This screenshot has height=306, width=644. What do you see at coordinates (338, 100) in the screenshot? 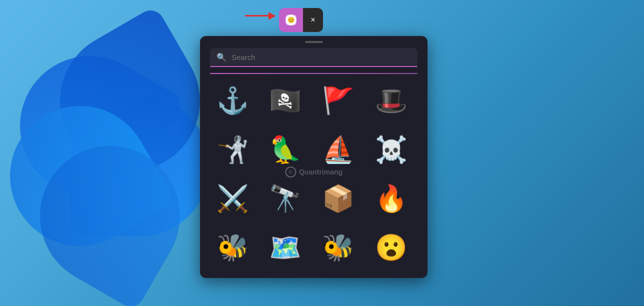
I see `sticker-item-pirate-flag: 🚩` at bounding box center [338, 100].